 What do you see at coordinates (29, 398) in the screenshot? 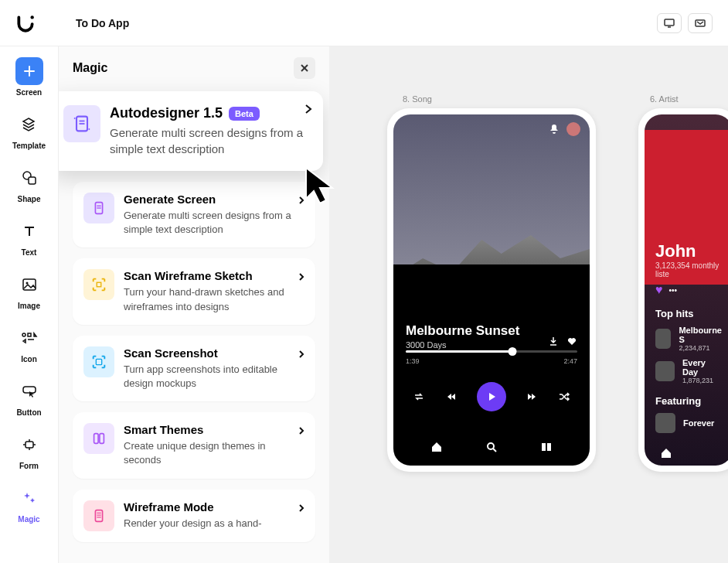
I see `tool-button: Button` at bounding box center [29, 398].